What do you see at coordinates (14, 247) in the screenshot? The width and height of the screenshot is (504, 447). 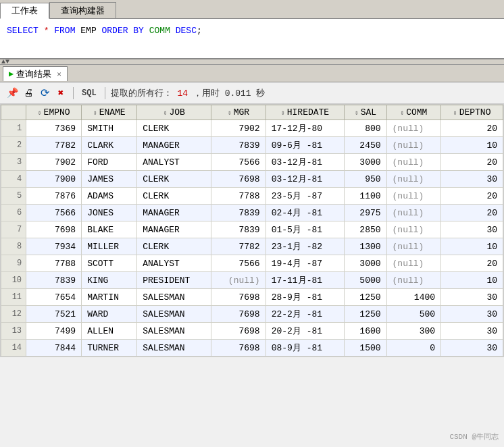 I see `cell-rownum: 8` at bounding box center [14, 247].